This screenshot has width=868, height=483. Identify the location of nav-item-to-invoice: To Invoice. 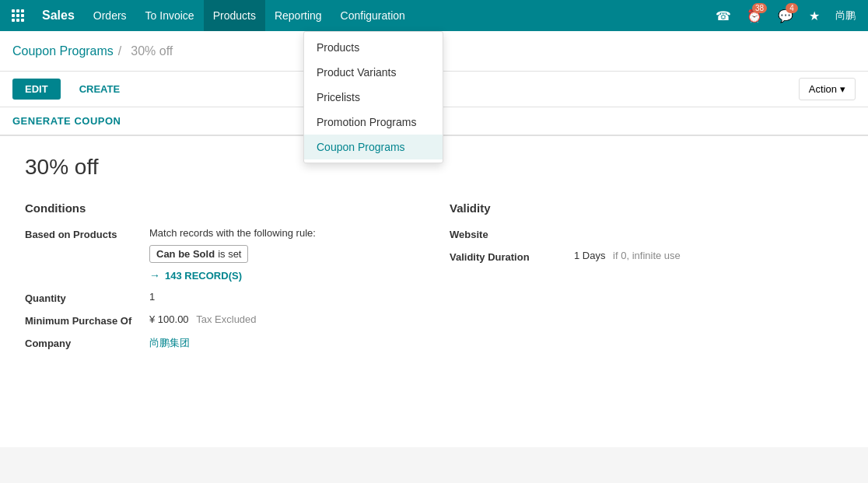
(170, 16).